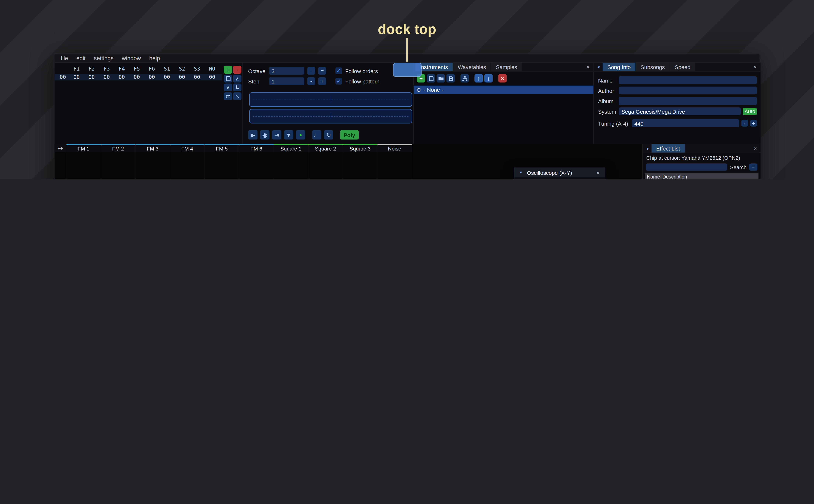  Describe the element at coordinates (322, 71) in the screenshot. I see `octave-increase-button: +` at that location.